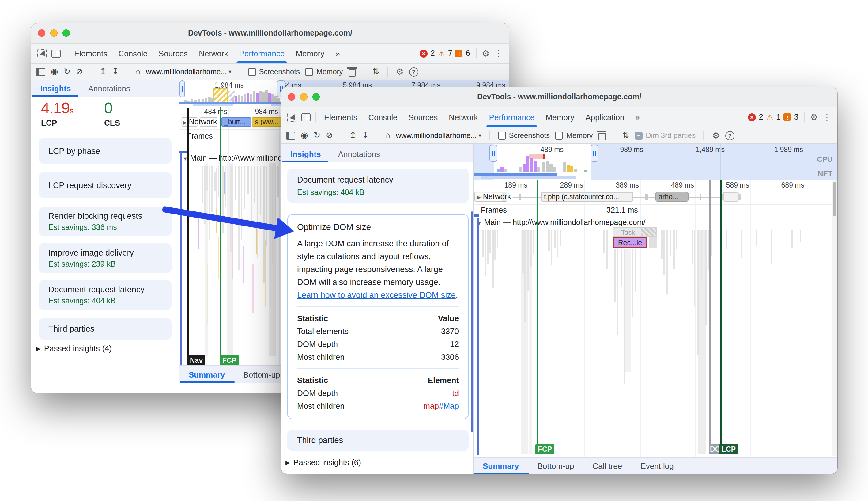 The height and width of the screenshot is (501, 868). Describe the element at coordinates (657, 466) in the screenshot. I see `bottom-tab-event-log: Event log` at that location.